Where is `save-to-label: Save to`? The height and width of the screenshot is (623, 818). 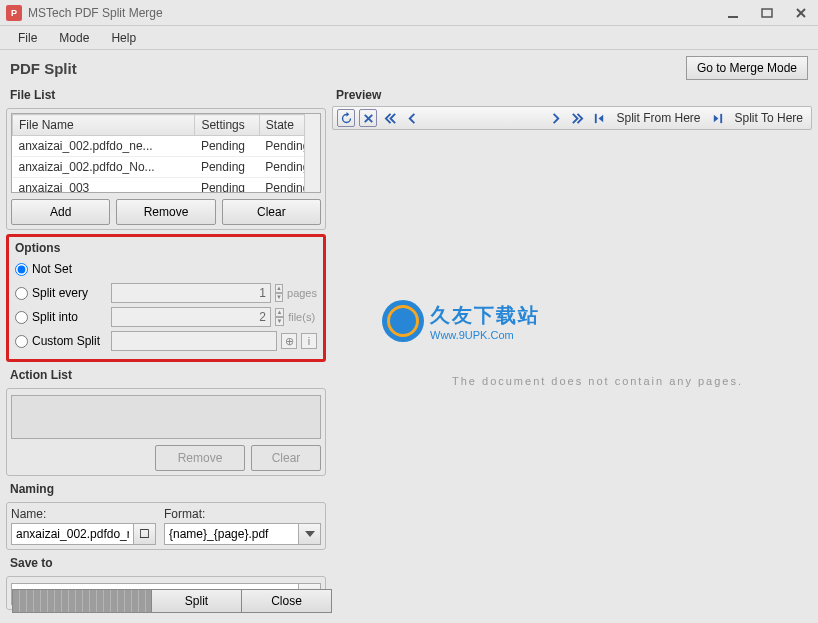
save-to-label: Save to is located at coordinates (166, 563).